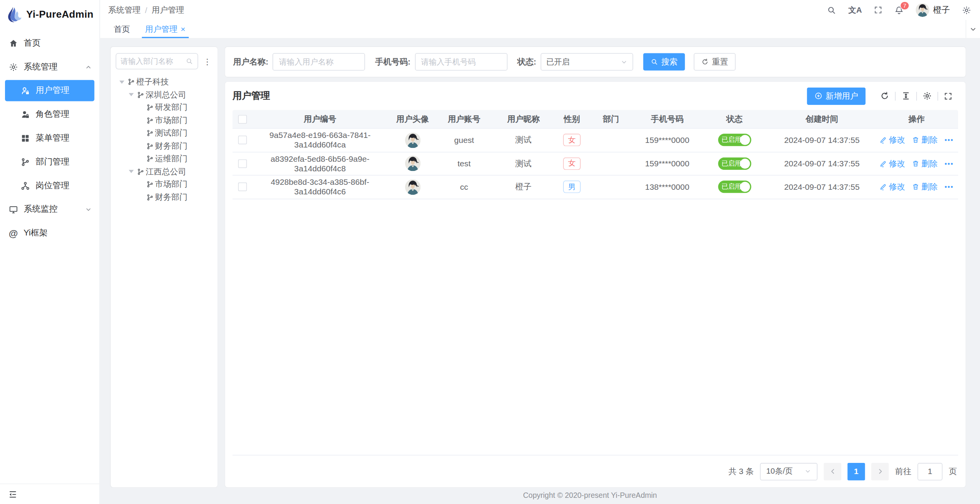 Image resolution: width=980 pixels, height=504 pixels. I want to click on page-unit-label: 页, so click(953, 471).